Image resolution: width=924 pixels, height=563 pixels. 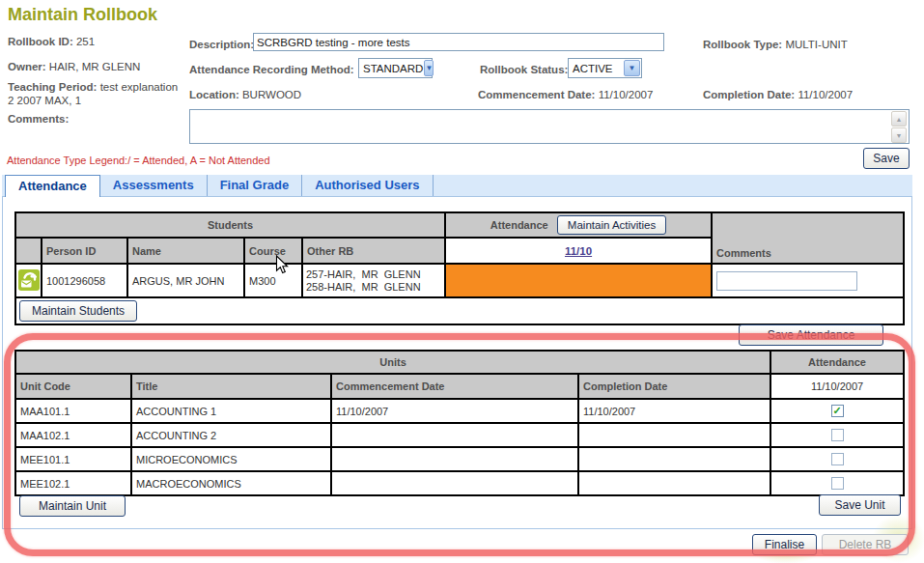 I want to click on attendance-recording-method-select: STANDARD ▼, so click(x=396, y=68).